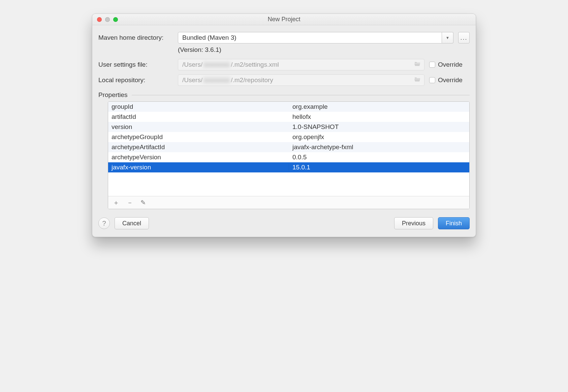  I want to click on property-value: 1.0-SNAPSHOT, so click(379, 127).